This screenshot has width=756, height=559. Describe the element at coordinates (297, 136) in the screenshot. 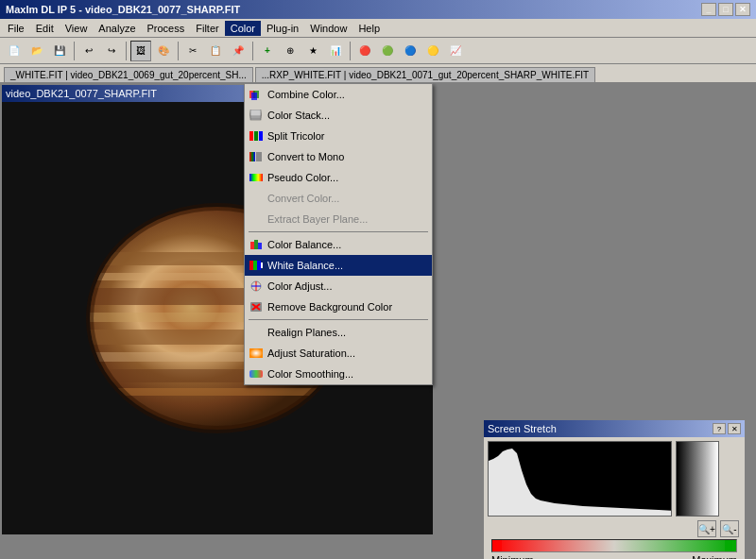

I see `split-tricolor-label: Split Tricolor` at that location.